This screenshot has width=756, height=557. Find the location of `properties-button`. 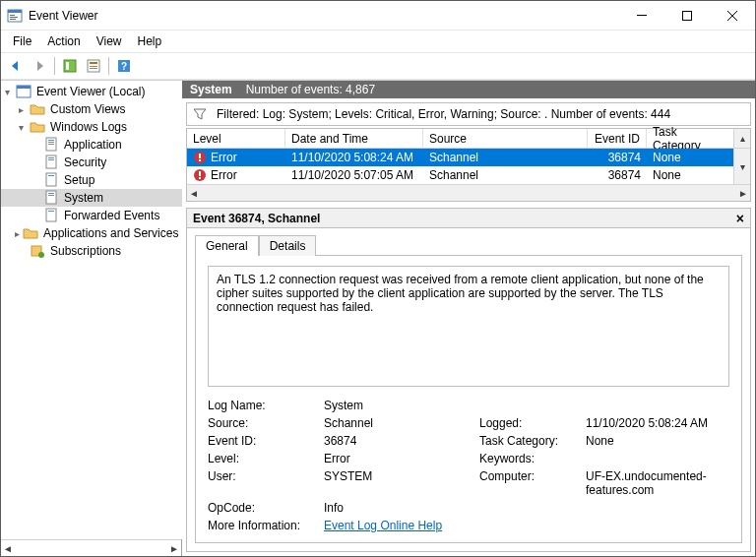

properties-button is located at coordinates (94, 66).